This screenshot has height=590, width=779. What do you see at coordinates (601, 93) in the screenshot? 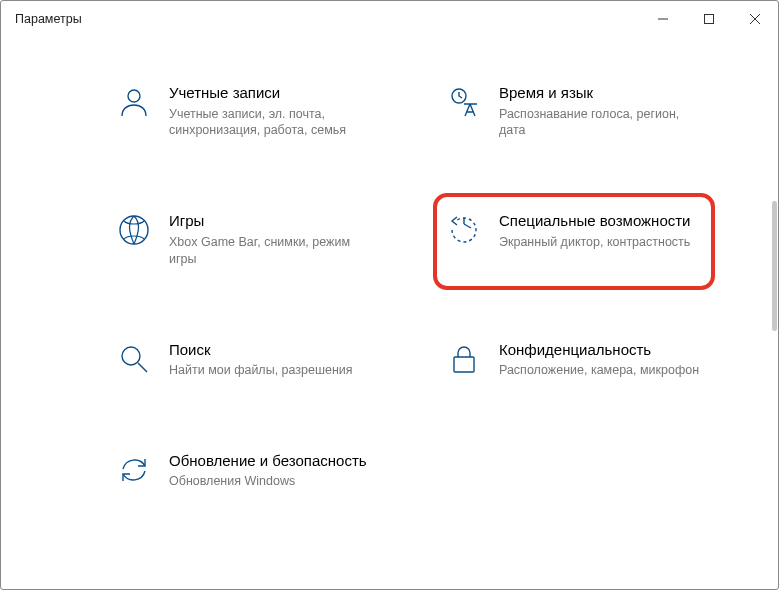
I see `tile-title: Время и язык` at bounding box center [601, 93].